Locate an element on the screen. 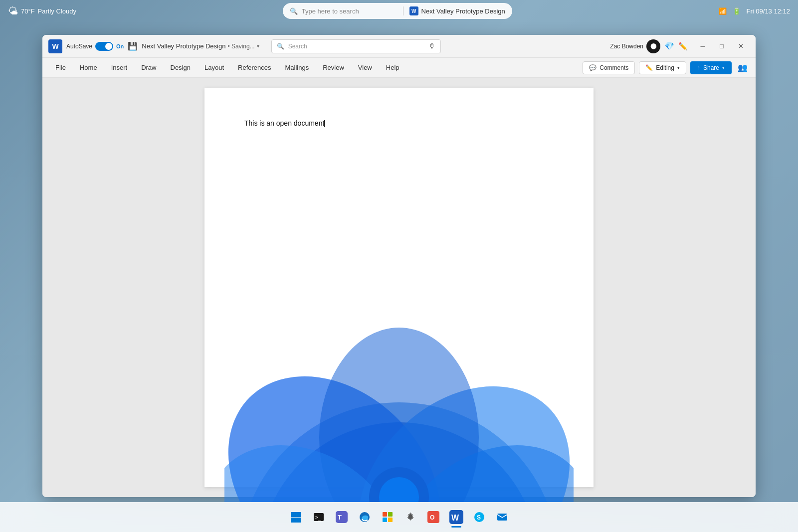  tab-references: References is located at coordinates (254, 68).